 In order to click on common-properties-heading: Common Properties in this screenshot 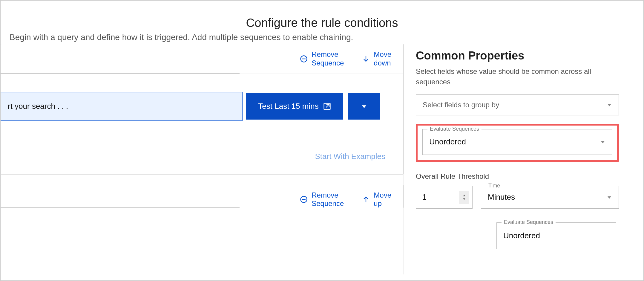, I will do `click(517, 56)`.